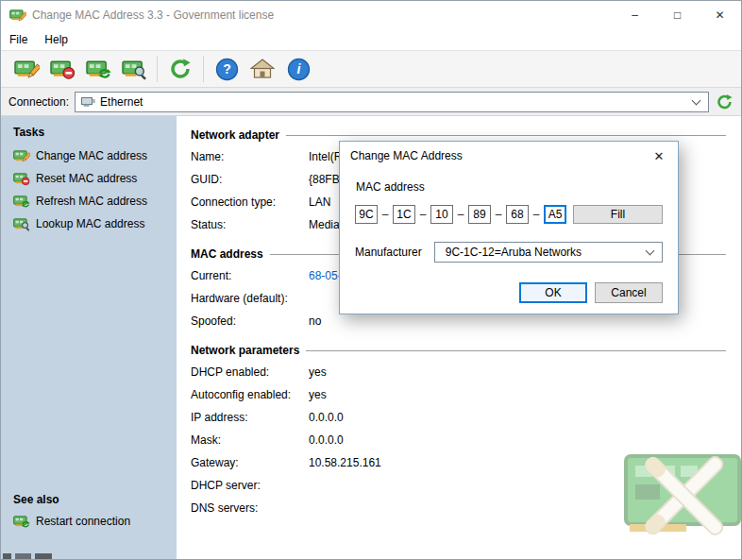 This screenshot has width=742, height=560. I want to click on section-title: Network parameters, so click(245, 350).